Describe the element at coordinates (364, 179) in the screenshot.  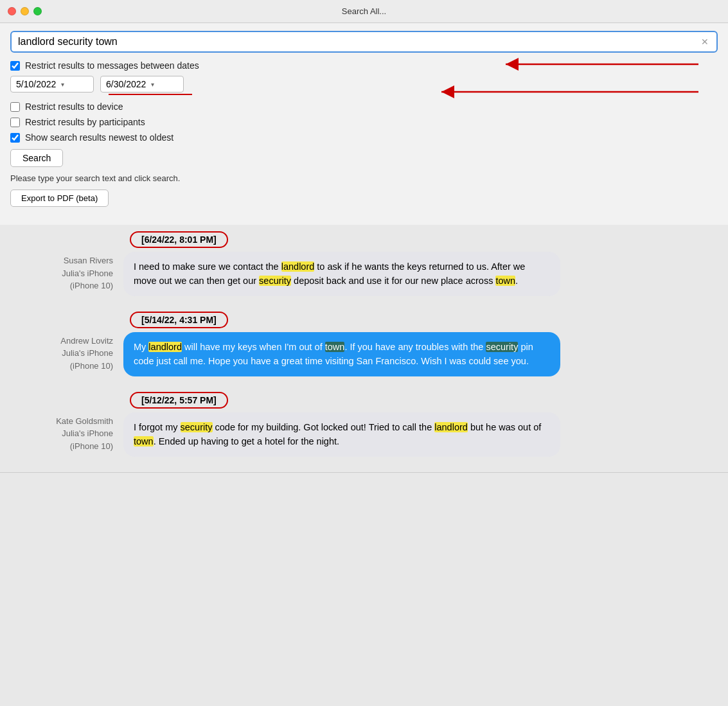
I see `hint-text: Please type your search text and click s…` at that location.